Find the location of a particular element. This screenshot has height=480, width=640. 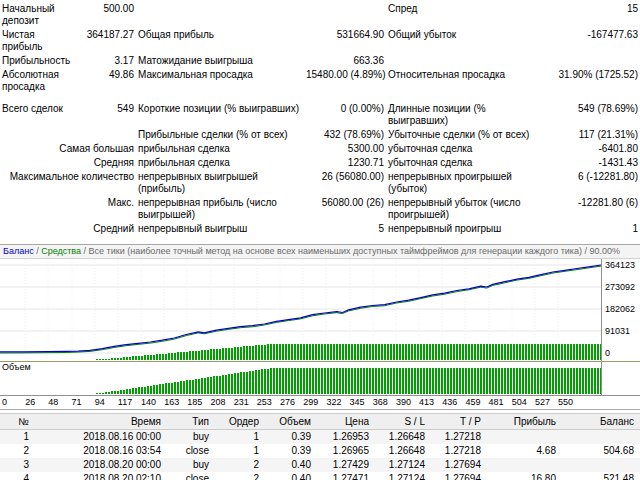

column-header: Цена is located at coordinates (346, 422).